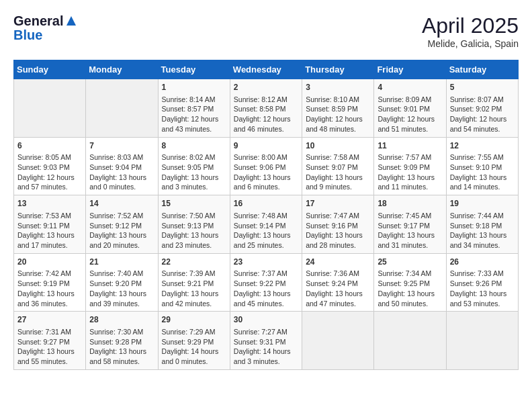 Image resolution: width=532 pixels, height=411 pixels. Describe the element at coordinates (194, 262) in the screenshot. I see `day-number: 22` at that location.